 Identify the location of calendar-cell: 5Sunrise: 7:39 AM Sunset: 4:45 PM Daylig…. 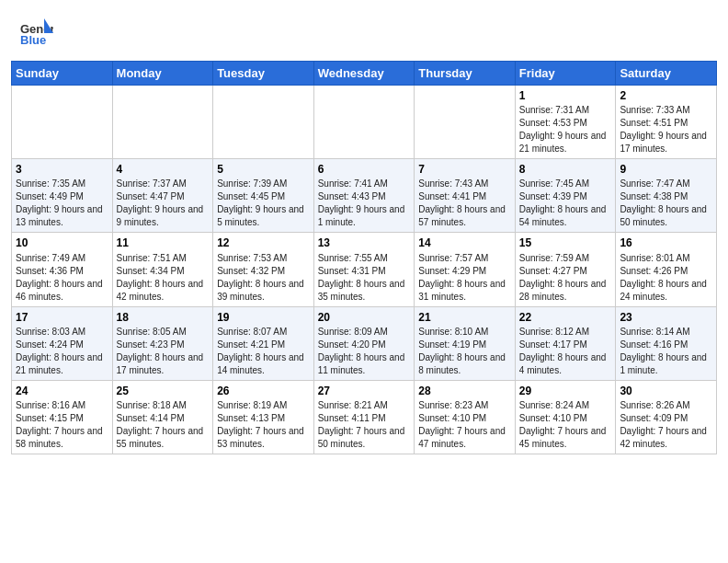
(264, 196).